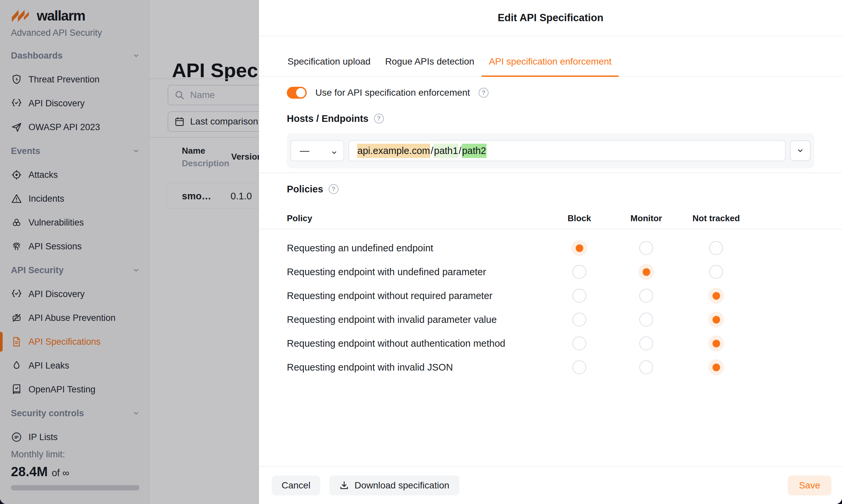 Image resolution: width=842 pixels, height=504 pixels. What do you see at coordinates (446, 151) in the screenshot?
I see `host-path-segment: path1` at bounding box center [446, 151].